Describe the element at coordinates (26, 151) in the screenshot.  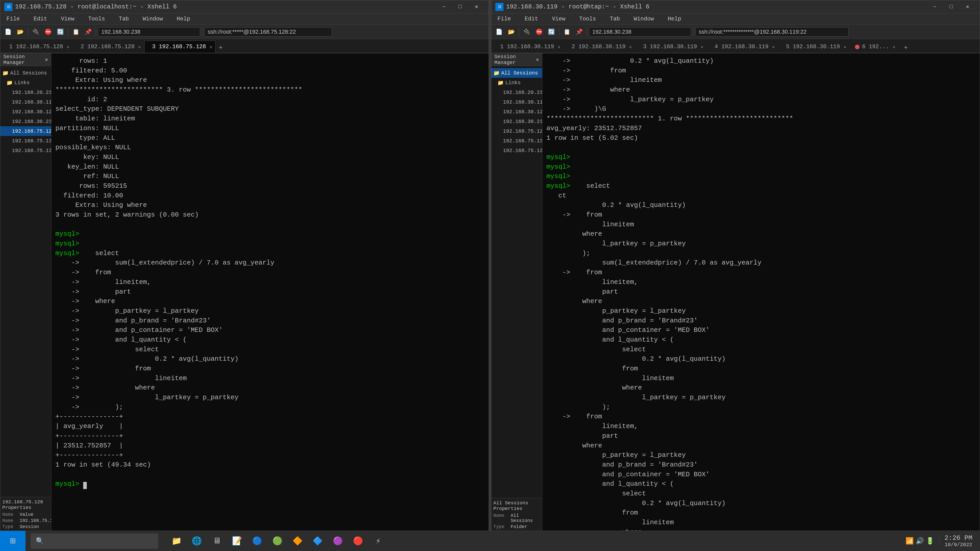
I see `left-tree-192-168-75-131: 192.168.75.131` at that location.